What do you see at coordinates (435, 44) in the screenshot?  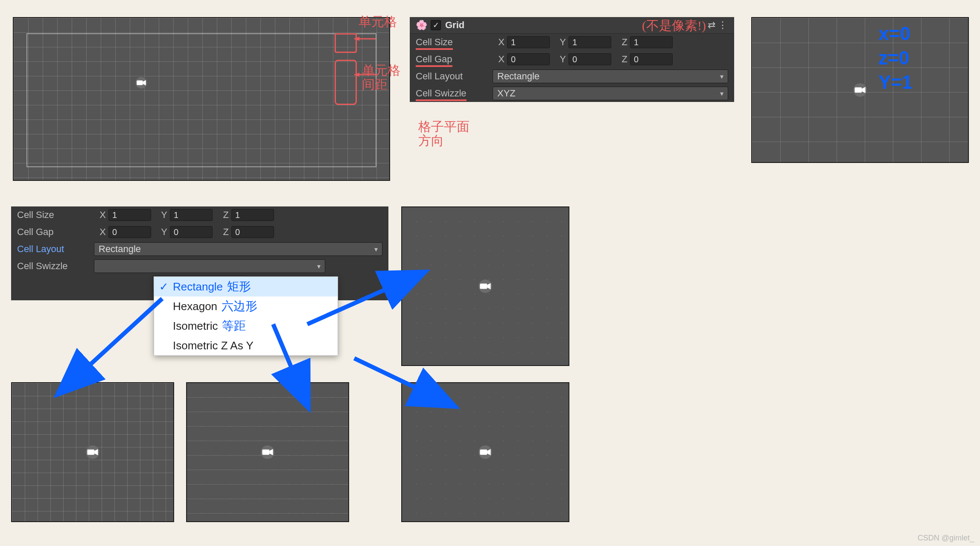 I see `cell-size-label: Cell Size` at bounding box center [435, 44].